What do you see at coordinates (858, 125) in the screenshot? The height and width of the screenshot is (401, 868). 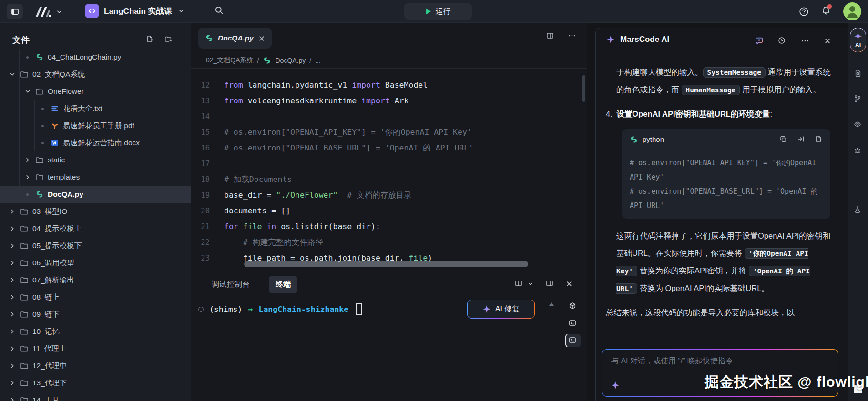 I see `eye-icon` at bounding box center [858, 125].